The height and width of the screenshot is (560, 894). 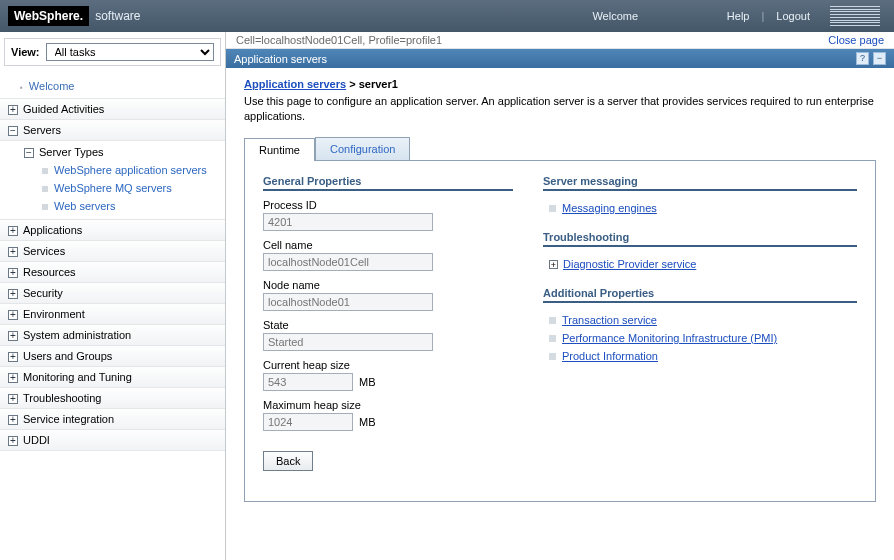 I want to click on tab-configuration: Configuration, so click(x=362, y=148).